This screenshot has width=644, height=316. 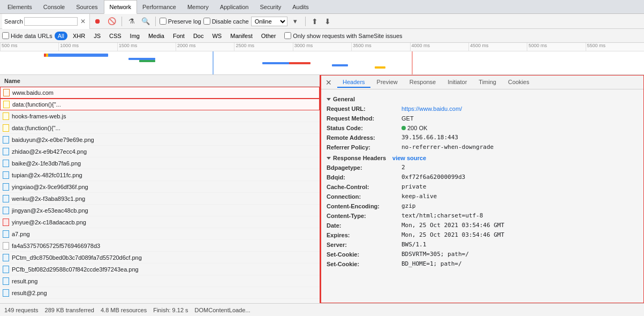 What do you see at coordinates (301, 7) in the screenshot?
I see `tab-audits: Audits` at bounding box center [301, 7].